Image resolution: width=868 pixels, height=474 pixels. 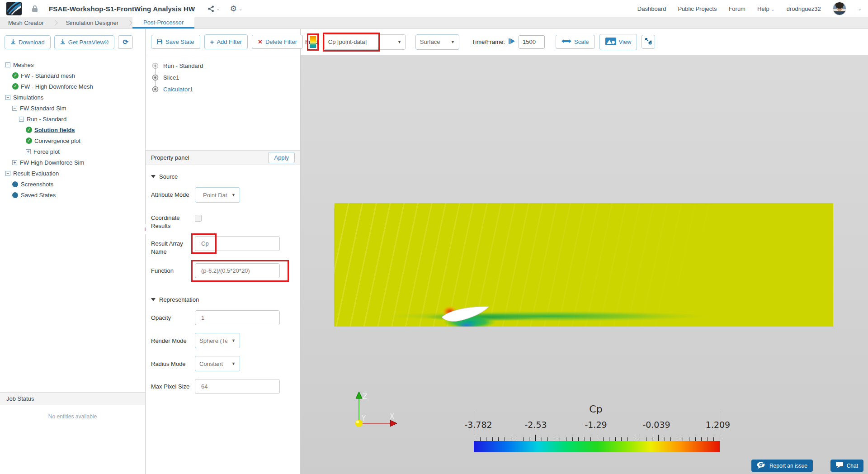 What do you see at coordinates (57, 141) in the screenshot?
I see `tree-item-label: Convergence plot` at bounding box center [57, 141].